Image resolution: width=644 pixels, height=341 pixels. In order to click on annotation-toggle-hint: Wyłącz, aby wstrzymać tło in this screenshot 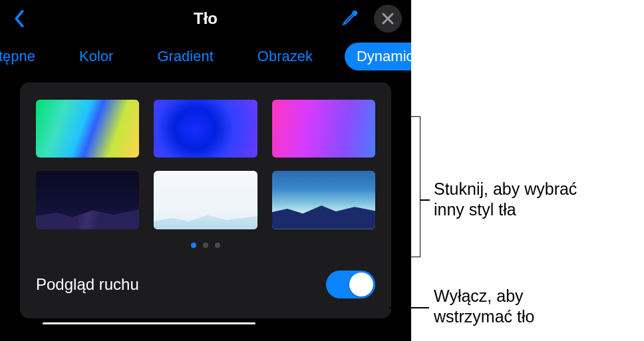, I will do `click(484, 307)`.